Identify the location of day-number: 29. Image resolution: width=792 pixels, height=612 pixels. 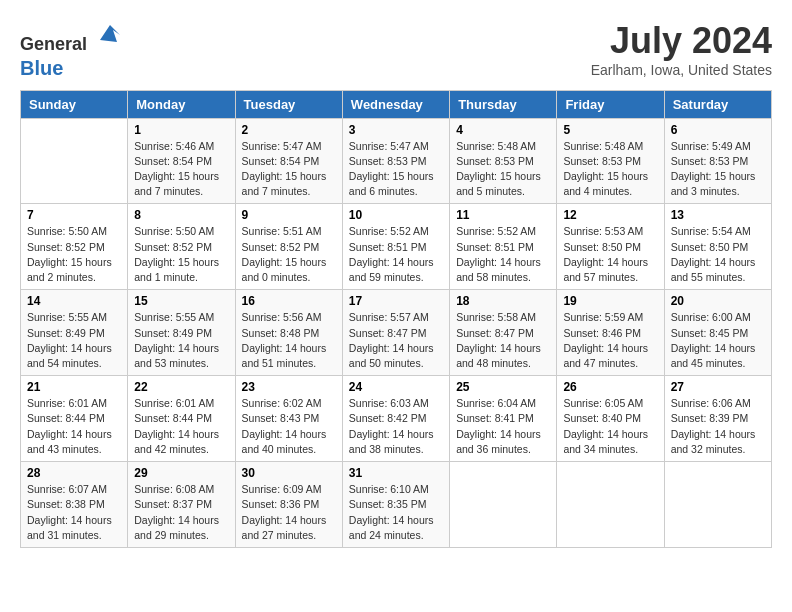
(181, 473).